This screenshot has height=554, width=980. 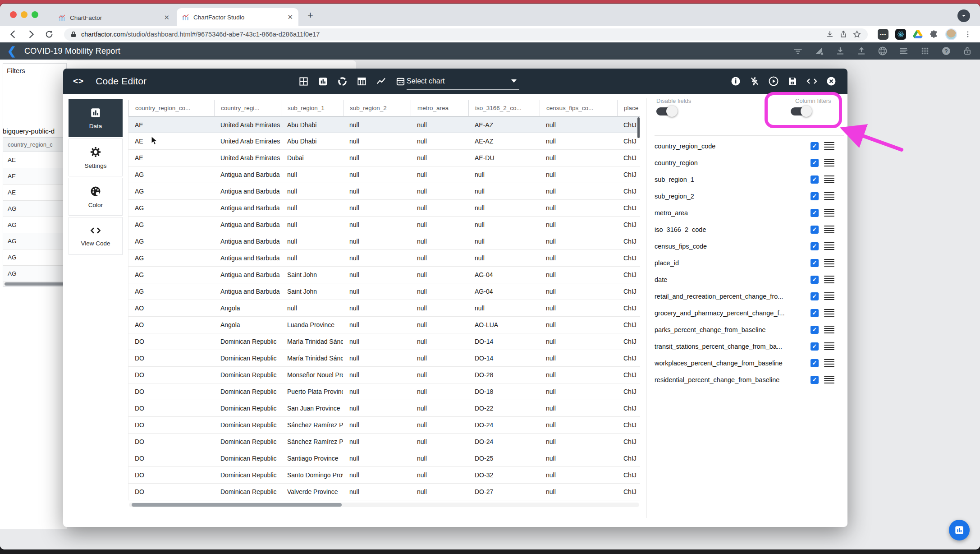 I want to click on field-row: place_id ✓, so click(x=750, y=263).